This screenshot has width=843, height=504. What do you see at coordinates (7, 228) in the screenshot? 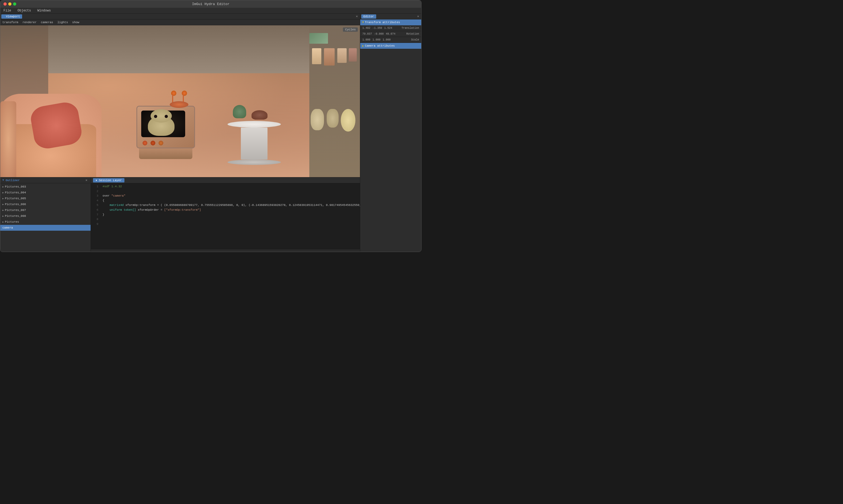
I see `outliner-label-7: camera` at bounding box center [7, 228].